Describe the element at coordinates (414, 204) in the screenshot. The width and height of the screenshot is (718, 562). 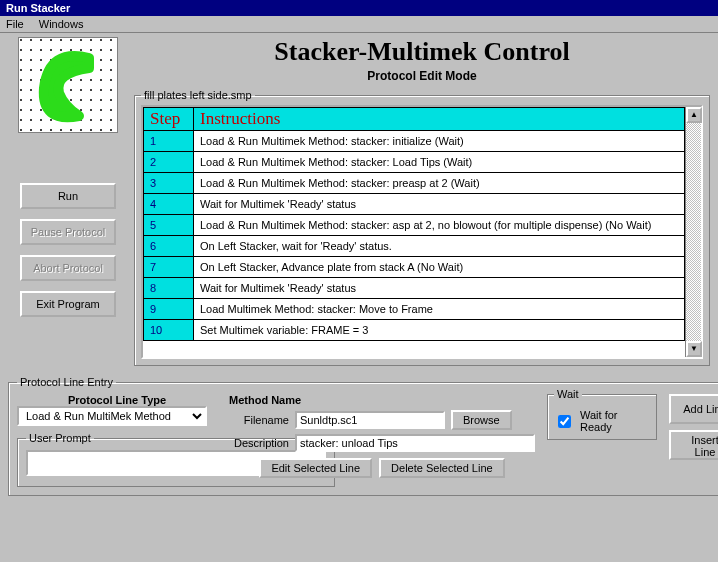
I see `table-row: 4Wait for Multimek 'Ready' status` at that location.